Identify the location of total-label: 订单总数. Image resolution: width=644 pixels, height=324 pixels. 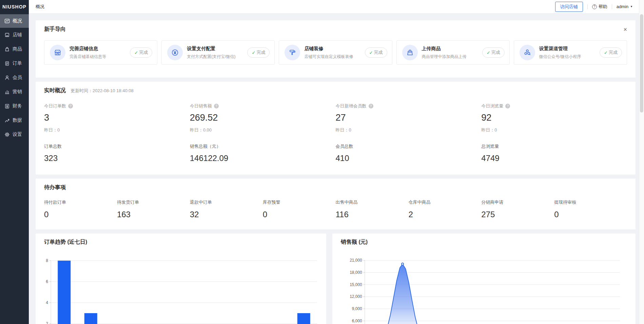
(117, 146).